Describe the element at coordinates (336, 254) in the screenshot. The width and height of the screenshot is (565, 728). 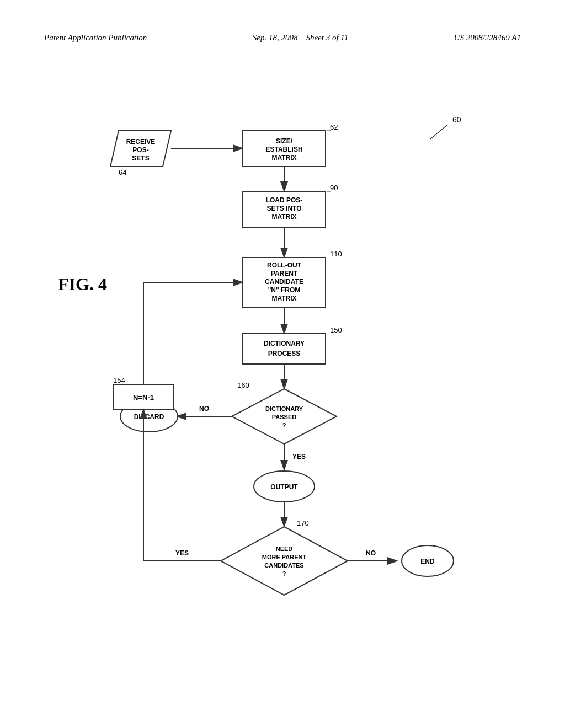
I see `ref-110: 110` at that location.